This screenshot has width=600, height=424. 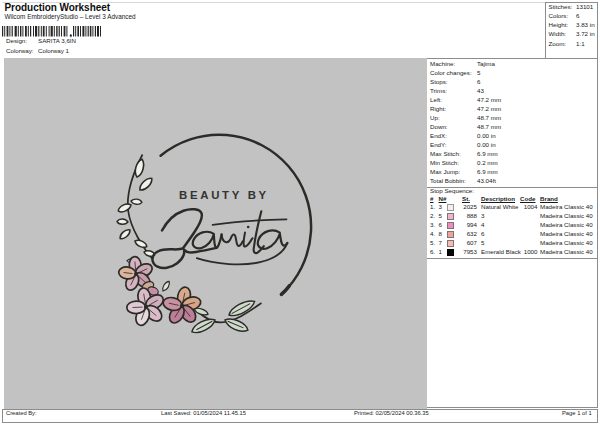 What do you see at coordinates (224, 195) in the screenshot?
I see `svg-text: BEAUTY BY` at bounding box center [224, 195].